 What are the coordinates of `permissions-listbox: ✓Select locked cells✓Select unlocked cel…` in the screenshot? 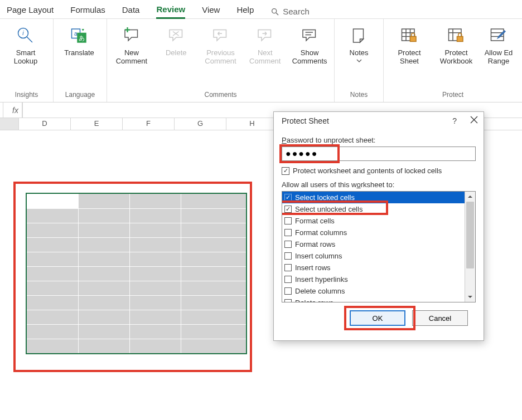 It's located at (379, 247).